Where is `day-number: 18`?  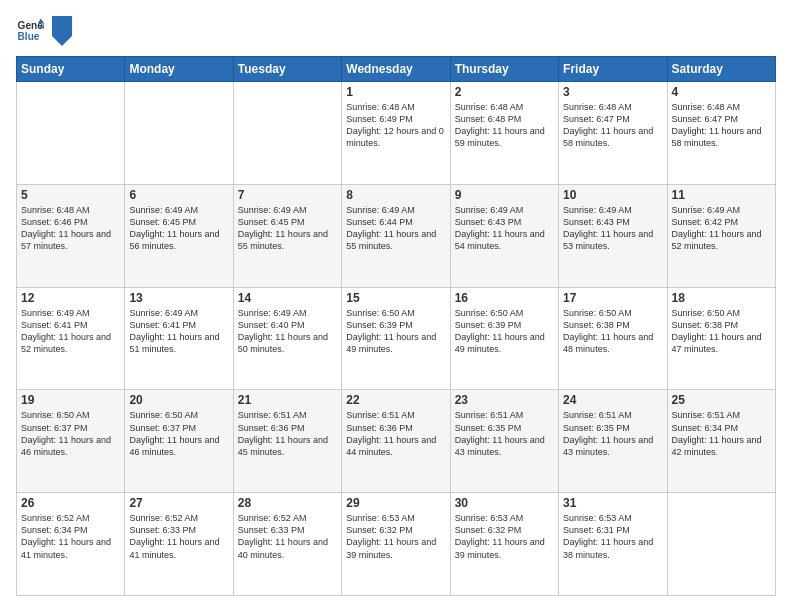
day-number: 18 is located at coordinates (722, 298).